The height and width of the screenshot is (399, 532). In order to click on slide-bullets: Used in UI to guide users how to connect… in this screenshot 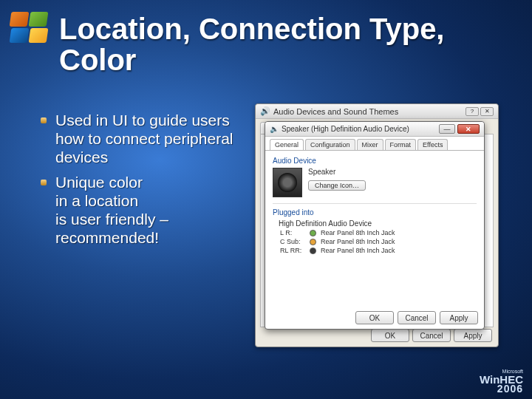, I will do `click(142, 182)`.